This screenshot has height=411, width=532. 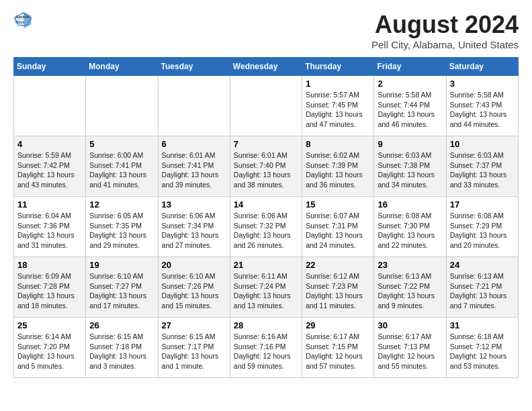 I want to click on logo-icon: General Blue, so click(x=23, y=20).